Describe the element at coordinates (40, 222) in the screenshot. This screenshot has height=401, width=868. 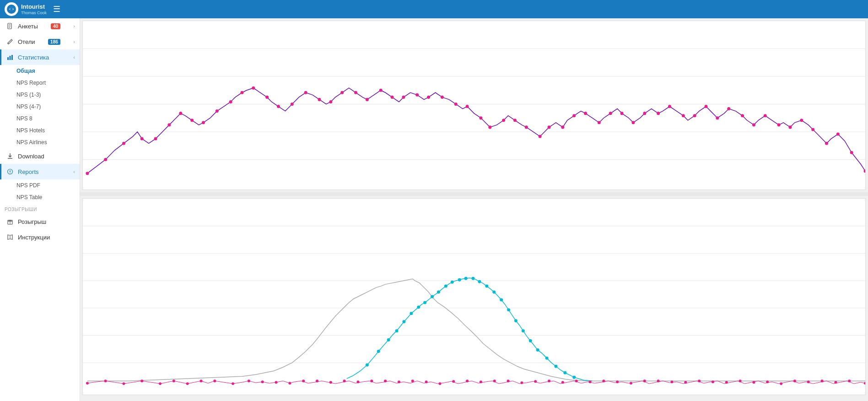
I see `sidebar-item-rozygrysh: Розыгрыш` at that location.